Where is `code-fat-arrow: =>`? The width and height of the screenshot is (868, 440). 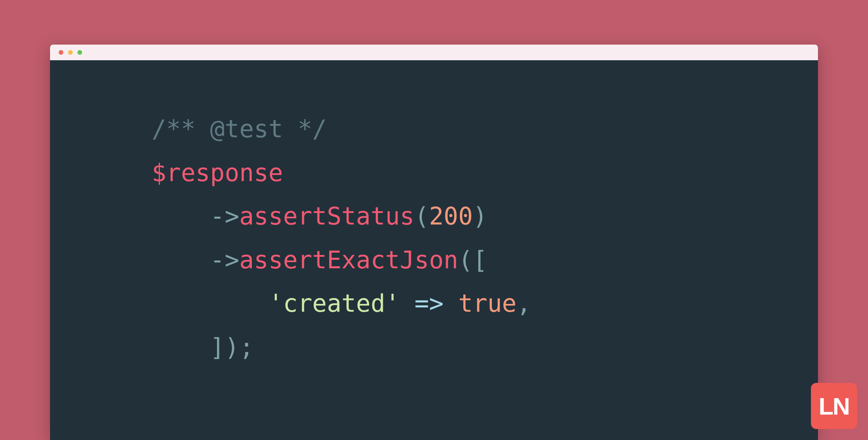 code-fat-arrow: => is located at coordinates (429, 304).